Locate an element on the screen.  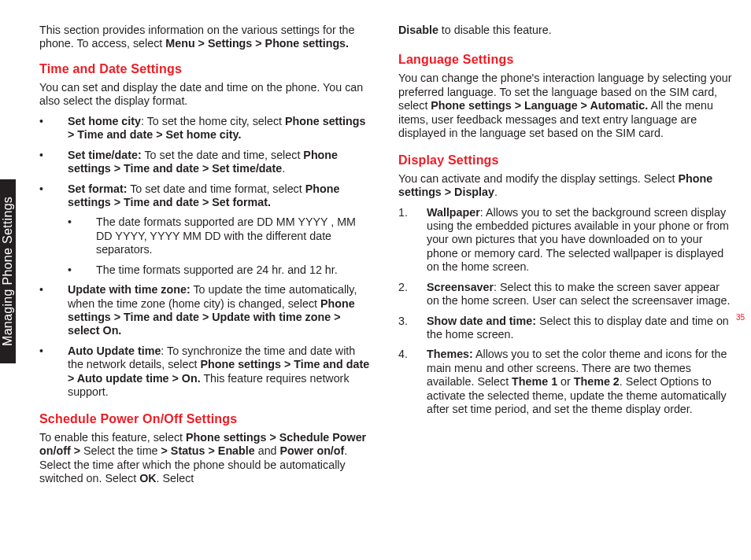
b: > Status > Enable is located at coordinates (208, 451).